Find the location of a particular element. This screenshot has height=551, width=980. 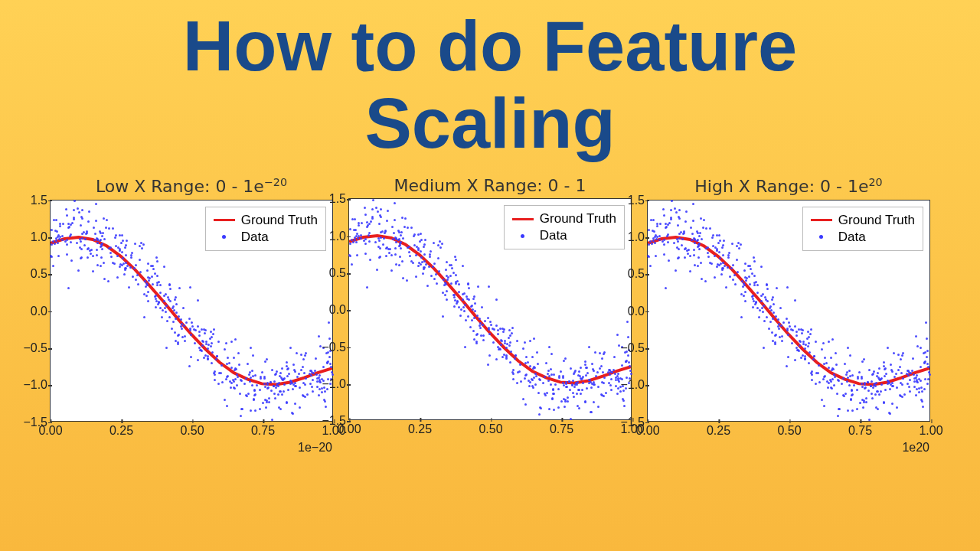

chart-panel-2: High X Range: 0 - 1e20 1.51.00.50.0−0.5−… is located at coordinates (789, 298).